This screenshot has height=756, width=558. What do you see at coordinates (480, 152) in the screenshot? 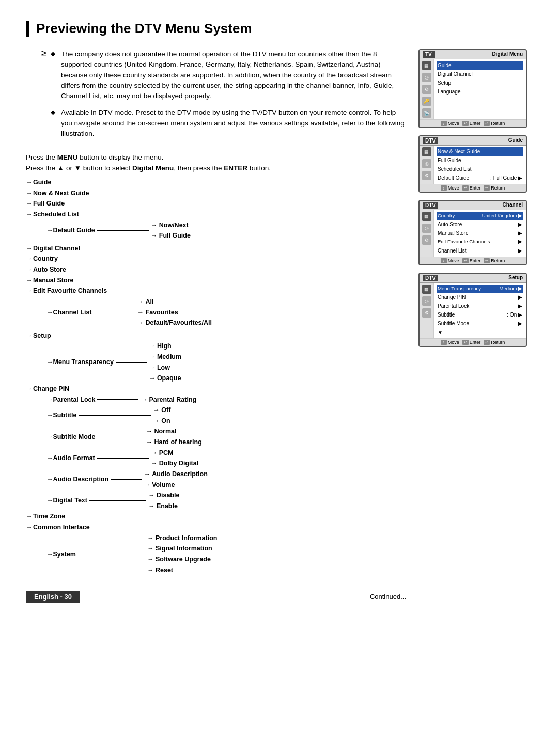
I see `screen2-item-now-next: Now & Next Guide` at bounding box center [480, 152].